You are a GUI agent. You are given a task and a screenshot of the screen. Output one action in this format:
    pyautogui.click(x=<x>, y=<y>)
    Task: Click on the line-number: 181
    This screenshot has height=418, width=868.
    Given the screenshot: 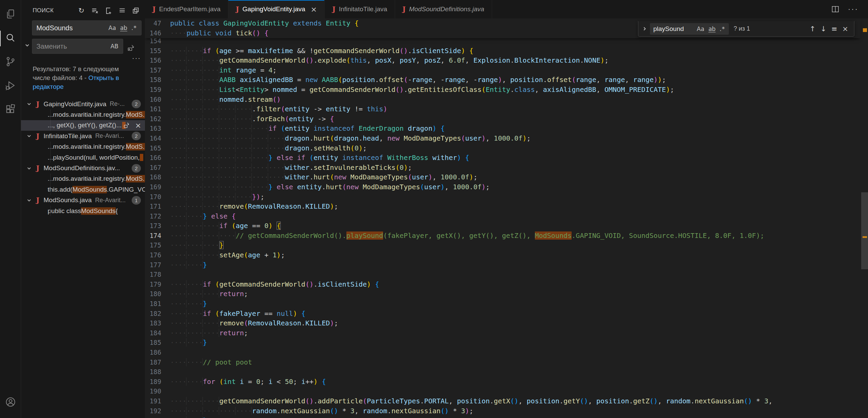 What is the action you would take?
    pyautogui.click(x=158, y=304)
    